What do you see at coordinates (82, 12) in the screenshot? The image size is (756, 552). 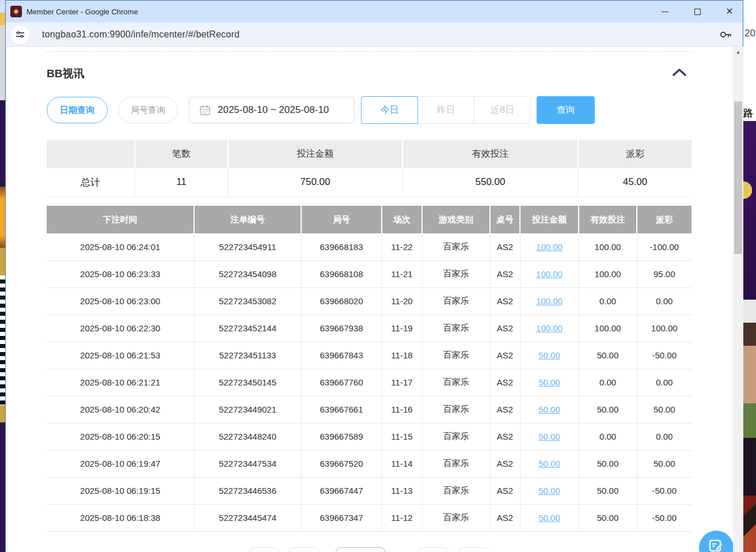 I see `window-title: Member Center - Google Chrome` at bounding box center [82, 12].